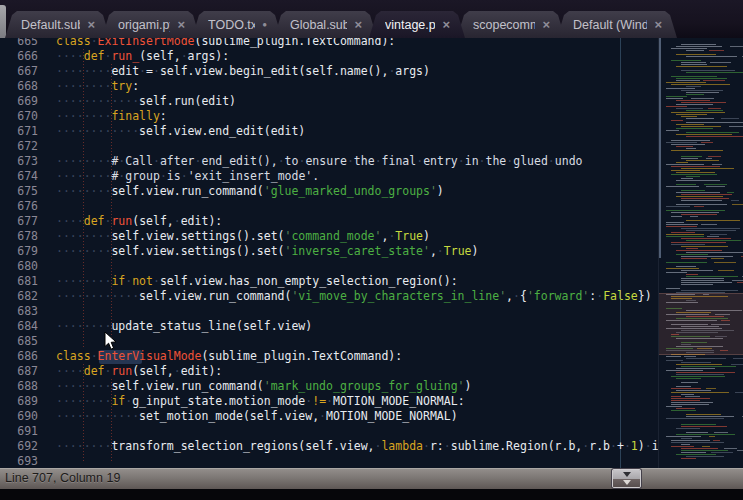  Describe the element at coordinates (19, 266) in the screenshot. I see `line-number: 680` at that location.